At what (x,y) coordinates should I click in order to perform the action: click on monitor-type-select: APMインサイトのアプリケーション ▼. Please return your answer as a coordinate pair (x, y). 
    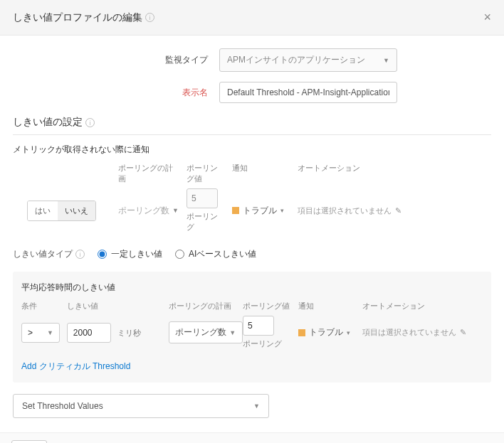
    Looking at the image, I should click on (308, 60).